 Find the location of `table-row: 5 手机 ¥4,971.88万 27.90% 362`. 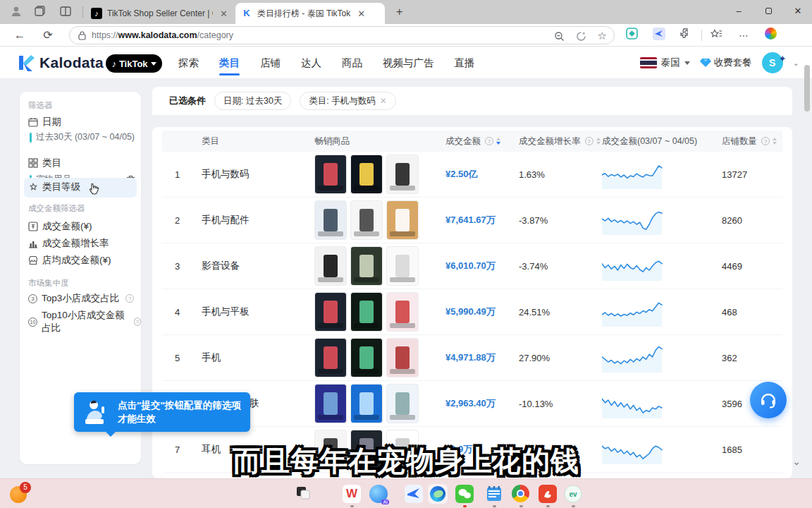

table-row: 5 手机 ¥4,971.88万 27.90% 362 is located at coordinates (472, 358).